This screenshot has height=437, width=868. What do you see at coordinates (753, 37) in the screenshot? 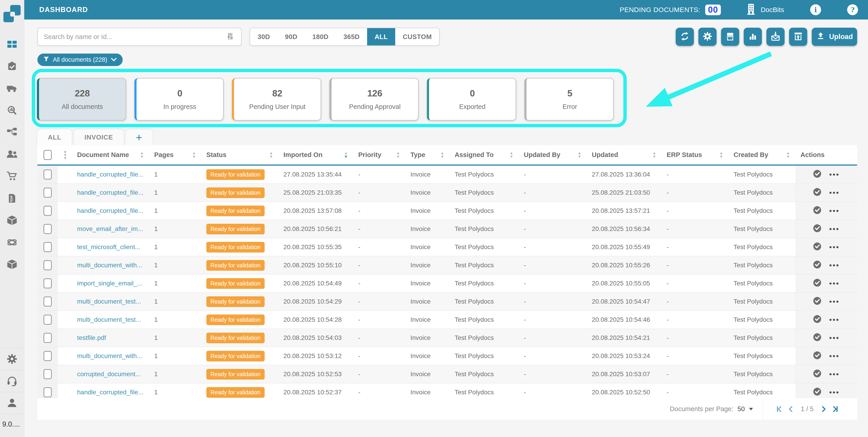
I see `analytics-button` at bounding box center [753, 37].